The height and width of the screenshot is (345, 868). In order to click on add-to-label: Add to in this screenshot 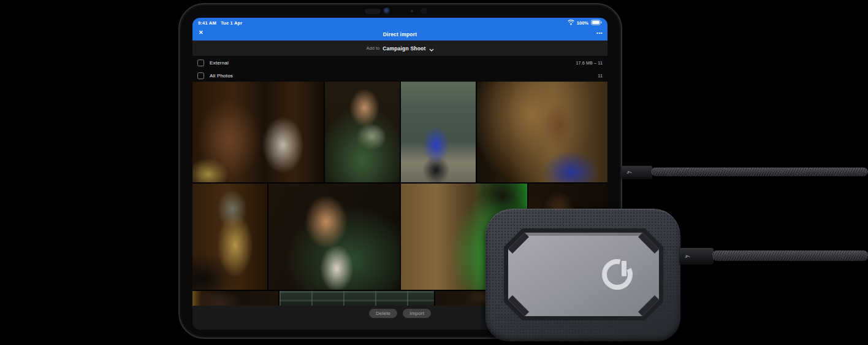, I will do `click(373, 48)`.